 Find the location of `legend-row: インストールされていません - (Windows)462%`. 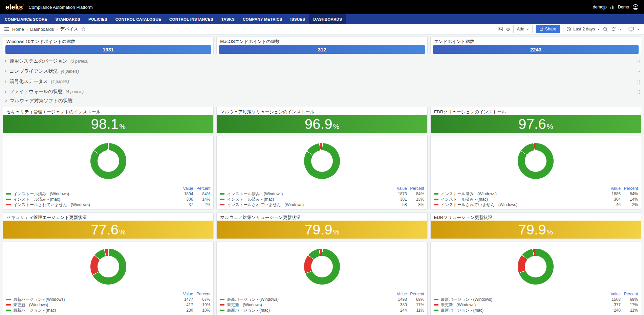

legend-row: インストールされていません - (Windows)462% is located at coordinates (536, 205).